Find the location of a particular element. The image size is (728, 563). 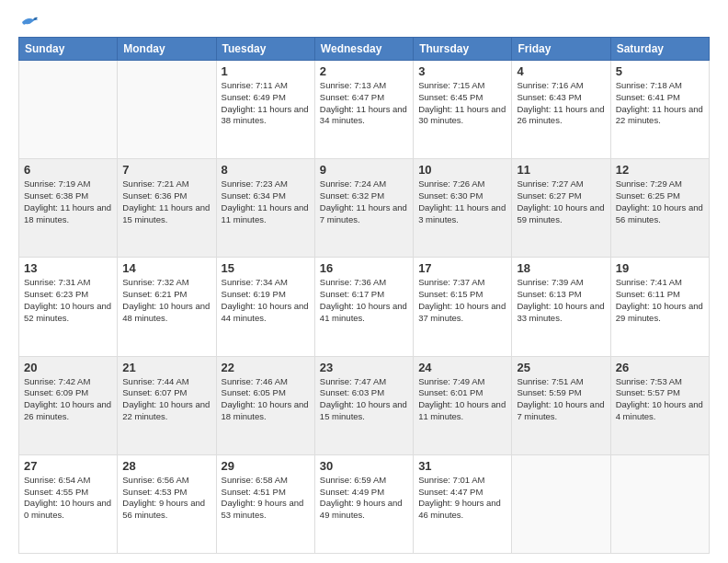

calendar-cell: 8Sunrise: 7:23 AM Sunset: 6:34 PM Daylig… is located at coordinates (265, 208).